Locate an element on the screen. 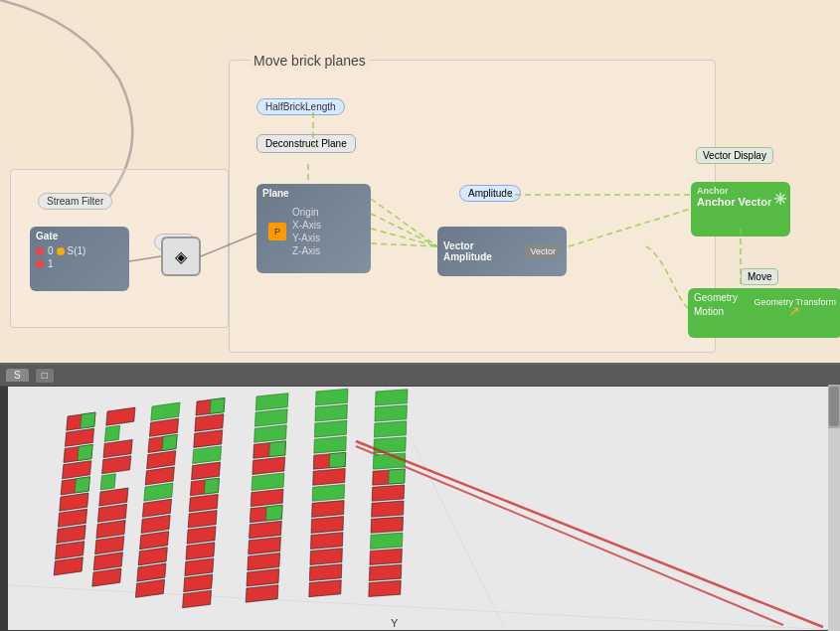 This screenshot has width=840, height=631. transform-icon-node: ◈ is located at coordinates (181, 256).